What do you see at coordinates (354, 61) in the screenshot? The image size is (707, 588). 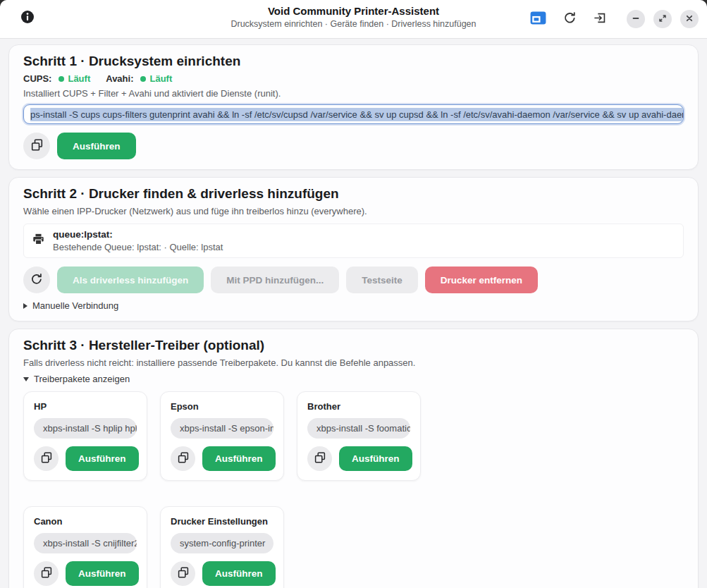 I see `step1-title: Schritt 1 · Drucksystem einrichten` at bounding box center [354, 61].